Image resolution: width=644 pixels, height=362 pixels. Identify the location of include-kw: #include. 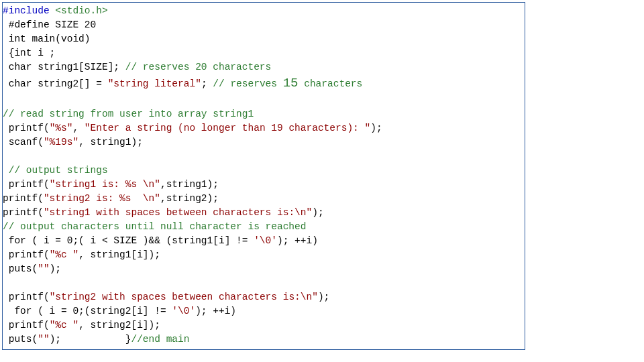
(26, 11).